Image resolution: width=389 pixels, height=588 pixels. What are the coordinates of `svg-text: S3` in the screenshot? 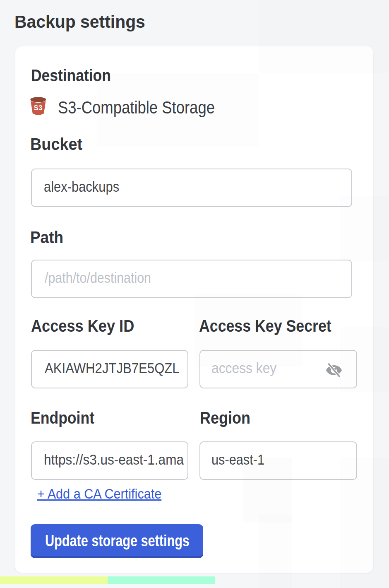 It's located at (38, 108).